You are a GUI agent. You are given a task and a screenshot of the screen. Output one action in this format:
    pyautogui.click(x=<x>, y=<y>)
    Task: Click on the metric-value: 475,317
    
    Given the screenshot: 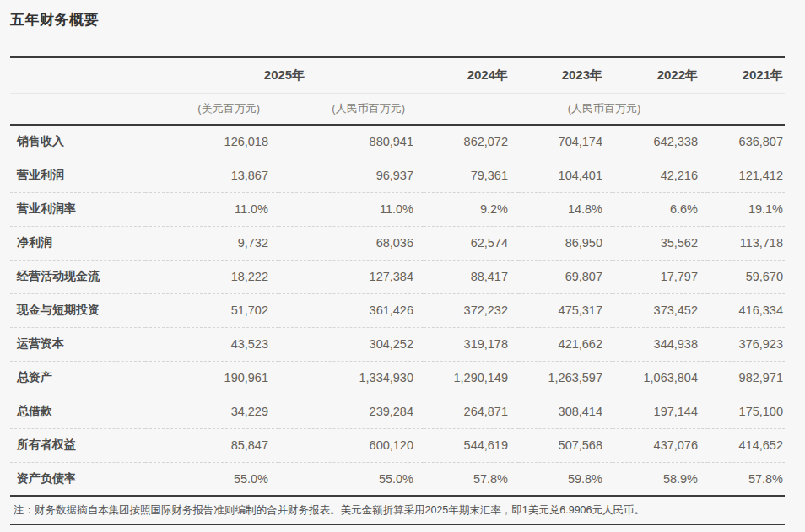 What is the action you would take?
    pyautogui.click(x=565, y=310)
    